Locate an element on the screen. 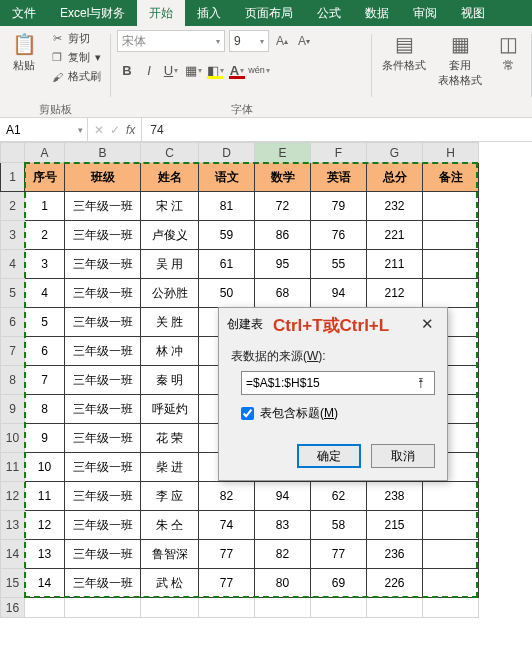 This screenshot has height=661, width=532. col-header-F: F is located at coordinates (339, 153).